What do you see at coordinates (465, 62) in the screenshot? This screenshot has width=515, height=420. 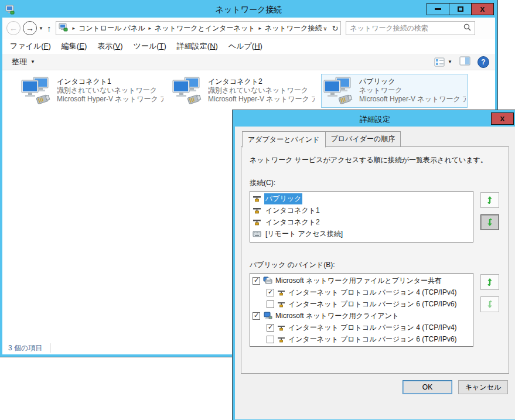 I see `preview-pane-button` at bounding box center [465, 62].